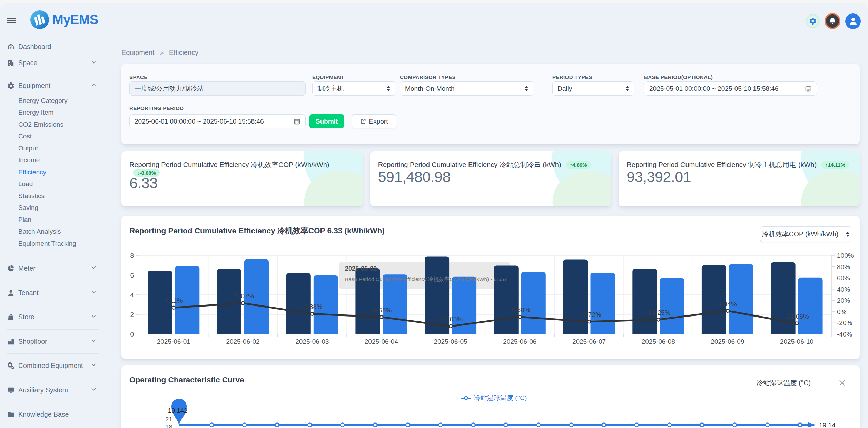 This screenshot has width=868, height=428. What do you see at coordinates (169, 426) in the screenshot?
I see `y-axis-label: 18` at bounding box center [169, 426].